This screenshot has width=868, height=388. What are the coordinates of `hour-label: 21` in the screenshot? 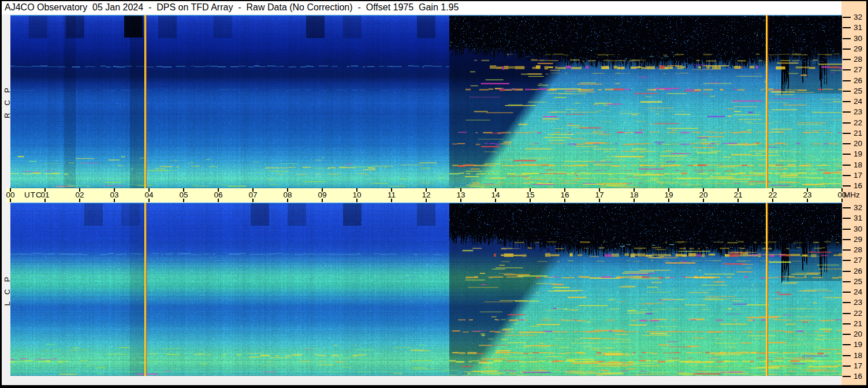 It's located at (738, 195).